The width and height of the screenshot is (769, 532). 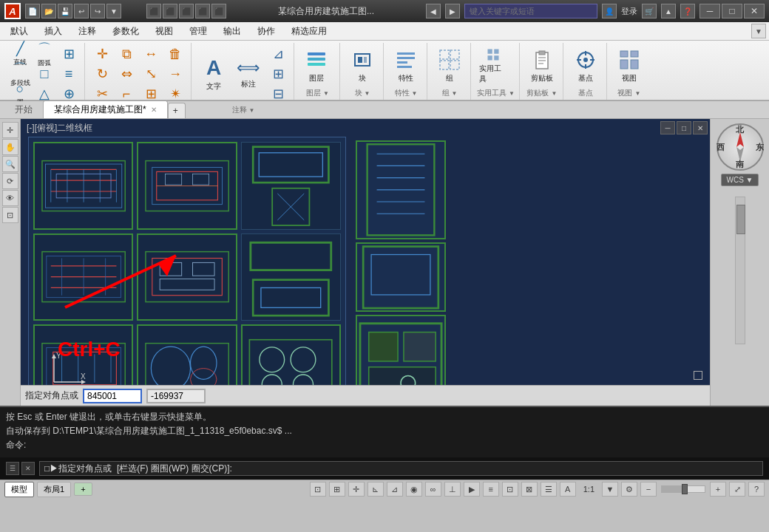 What do you see at coordinates (684, 128) in the screenshot?
I see `vp-maximize: □` at bounding box center [684, 128].